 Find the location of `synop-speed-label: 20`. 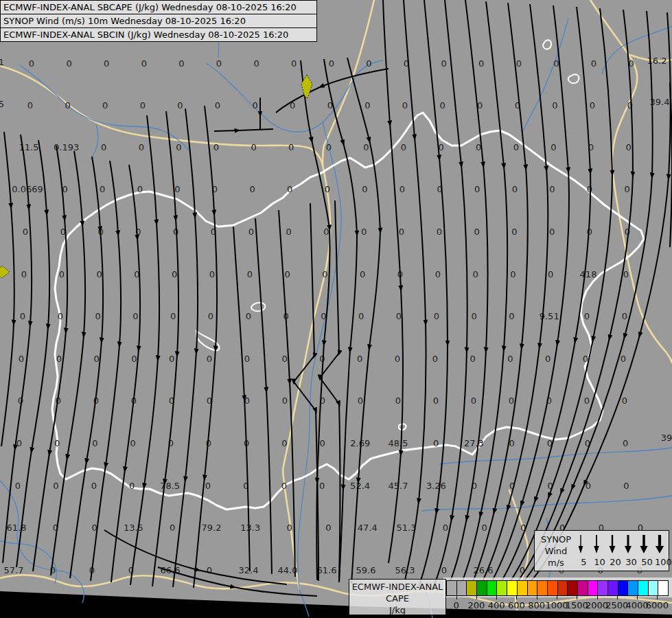

synop-speed-label: 20 is located at coordinates (615, 562).